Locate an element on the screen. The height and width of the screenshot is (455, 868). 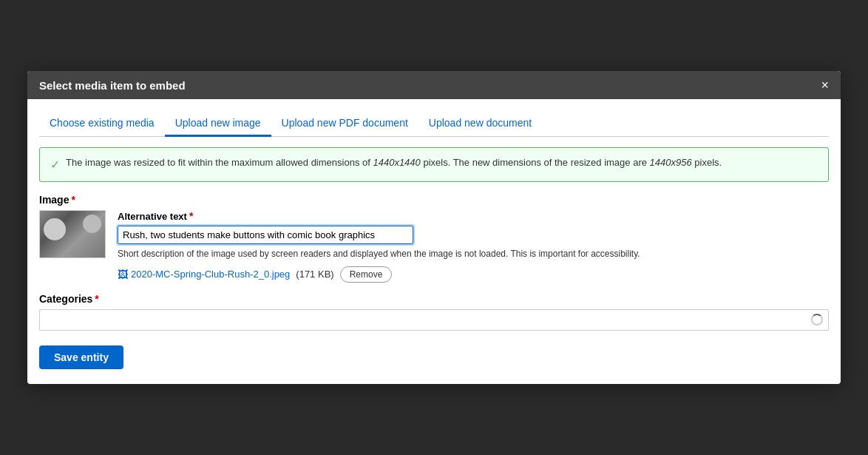
tab-existing-media: Choose existing media is located at coordinates (102, 124).